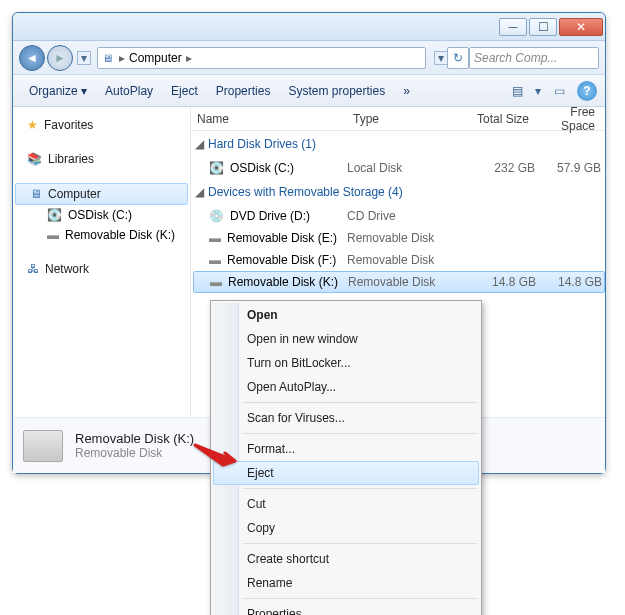 The width and height of the screenshot is (625, 615). Describe the element at coordinates (282, 238) in the screenshot. I see `drive-name: Removable Disk (E:)` at that location.